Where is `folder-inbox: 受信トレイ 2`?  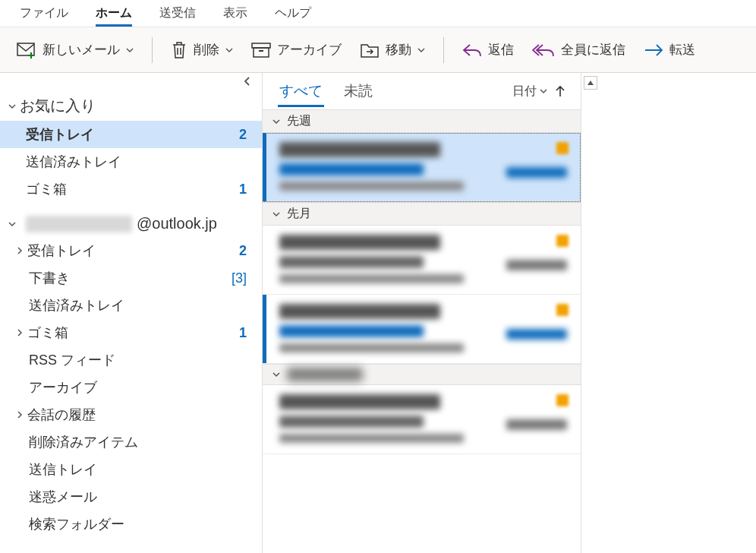 folder-inbox: 受信トレイ 2 is located at coordinates (131, 251).